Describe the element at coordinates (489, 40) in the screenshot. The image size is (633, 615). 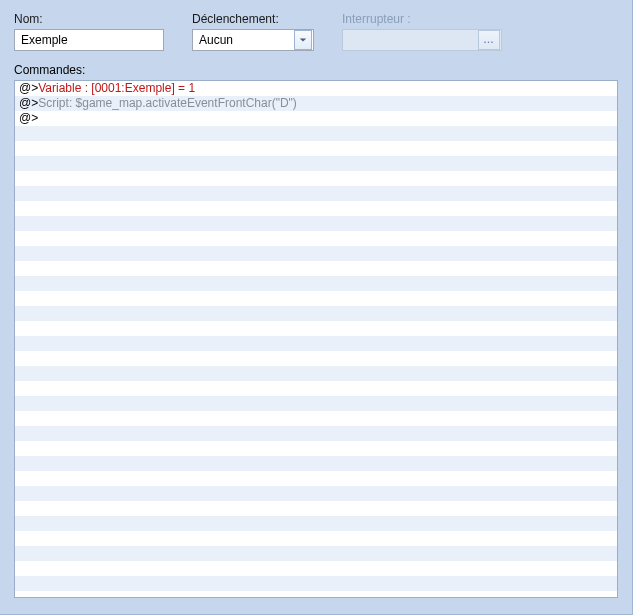
I see `switch-browse-button: ...` at that location.